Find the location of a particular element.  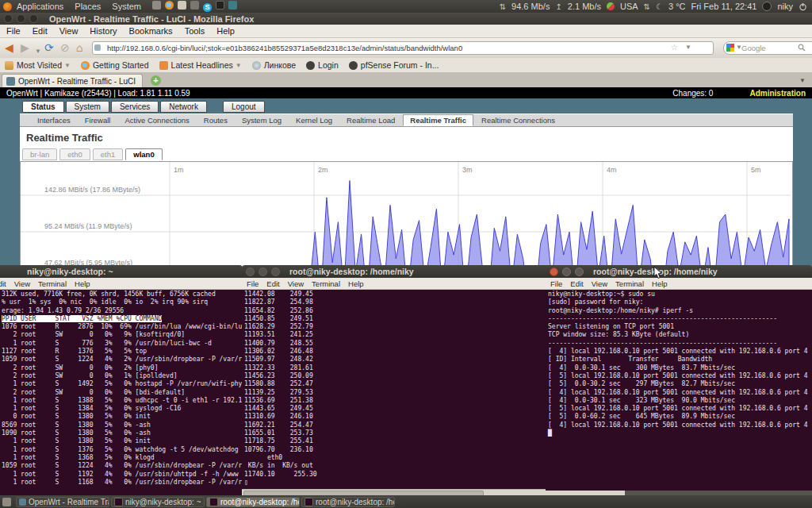

keyboard-layout: USA is located at coordinates (630, 6).